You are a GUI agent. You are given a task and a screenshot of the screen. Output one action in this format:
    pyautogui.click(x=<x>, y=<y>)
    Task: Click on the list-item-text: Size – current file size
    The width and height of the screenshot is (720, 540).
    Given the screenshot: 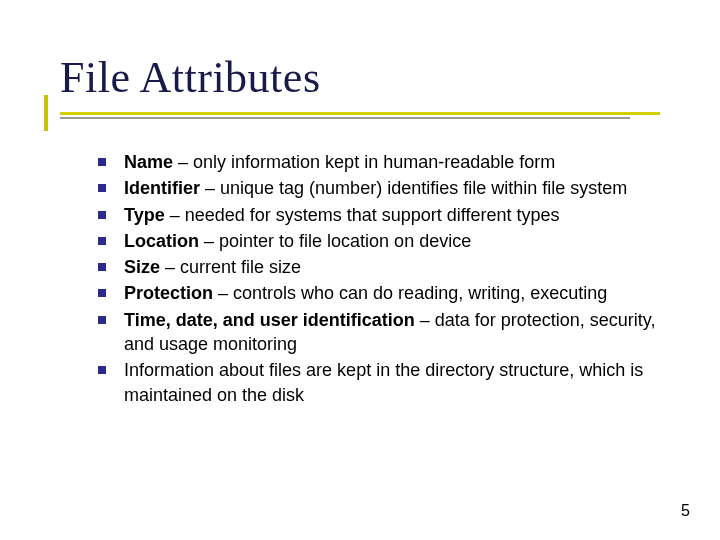 What is the action you would take?
    pyautogui.click(x=401, y=267)
    